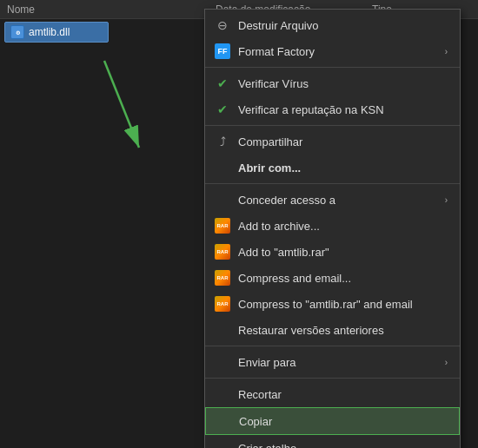 The width and height of the screenshot is (478, 448). What do you see at coordinates (342, 52) in the screenshot?
I see `menu-label-format-factory: Format Factory` at bounding box center [342, 52].